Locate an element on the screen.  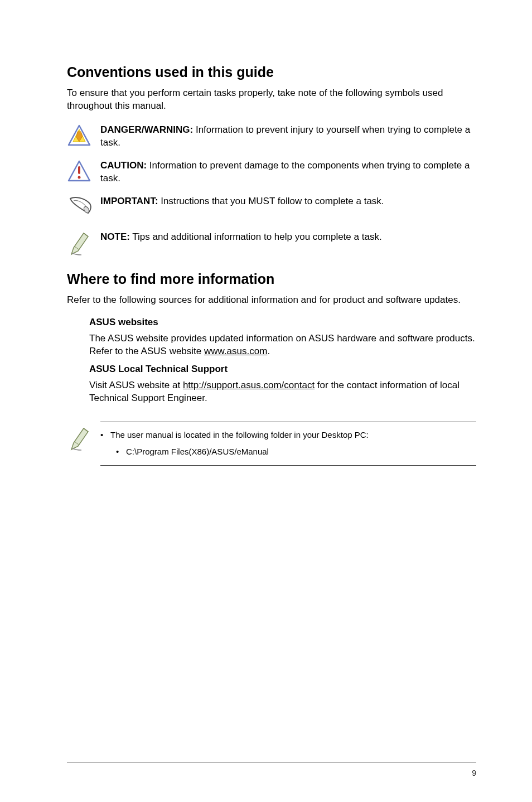
asus-websites-heading: ASUS websites is located at coordinates (283, 322).